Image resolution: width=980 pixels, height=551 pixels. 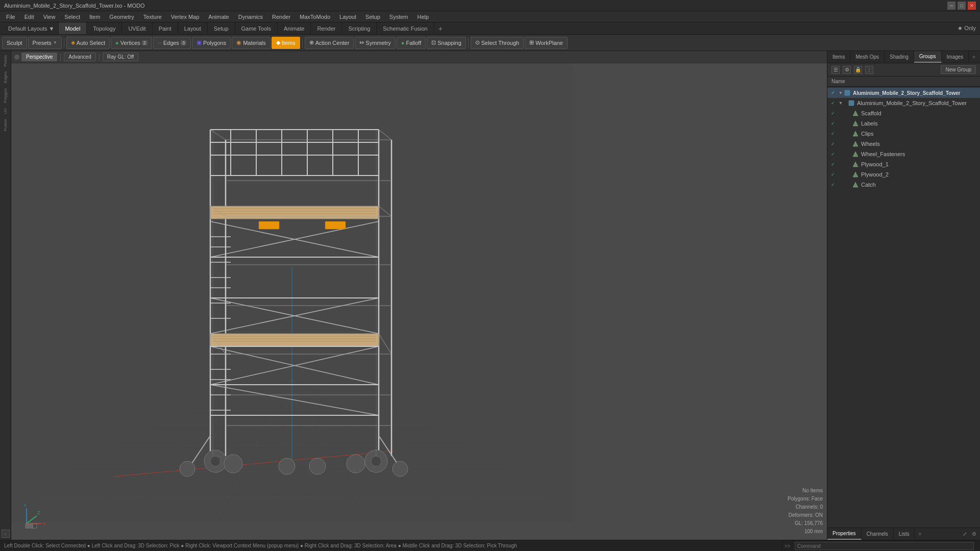 I want to click on tree-item-wheel-fasteners: ✓ Wheel_Fasteners, so click(x=903, y=154).